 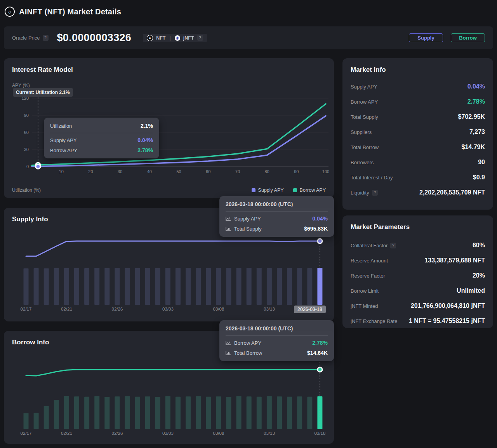 I want to click on market-parameters-panel: Market Parameters Collateral Factor?60%R…, so click(x=418, y=272).